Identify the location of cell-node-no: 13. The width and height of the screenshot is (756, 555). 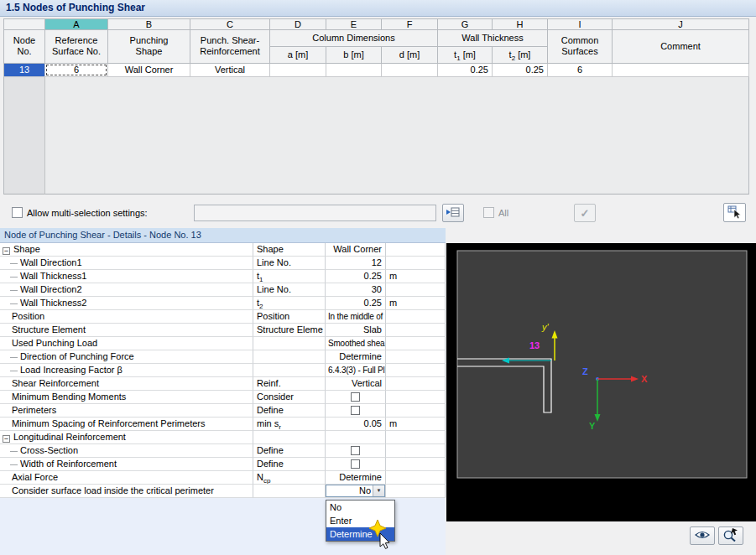
(24, 70).